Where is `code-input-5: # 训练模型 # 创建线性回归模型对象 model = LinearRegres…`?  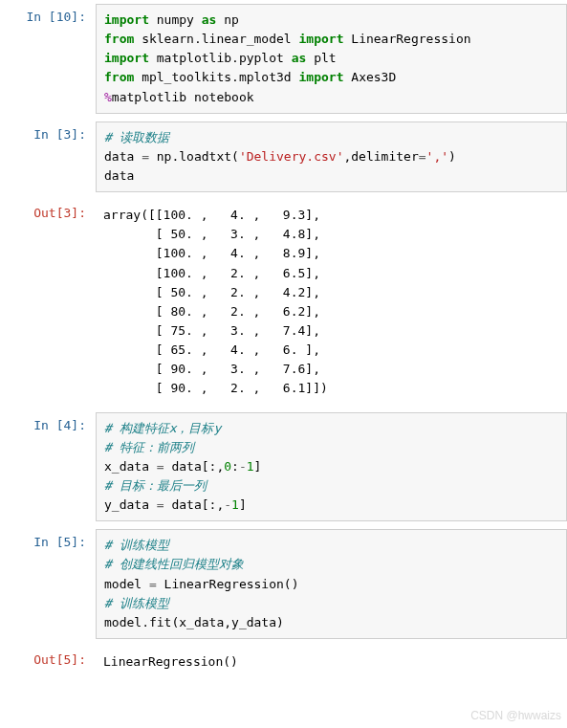
code-input-5: # 训练模型 # 创建线性回归模型对象 model = LinearRegres… is located at coordinates (331, 584).